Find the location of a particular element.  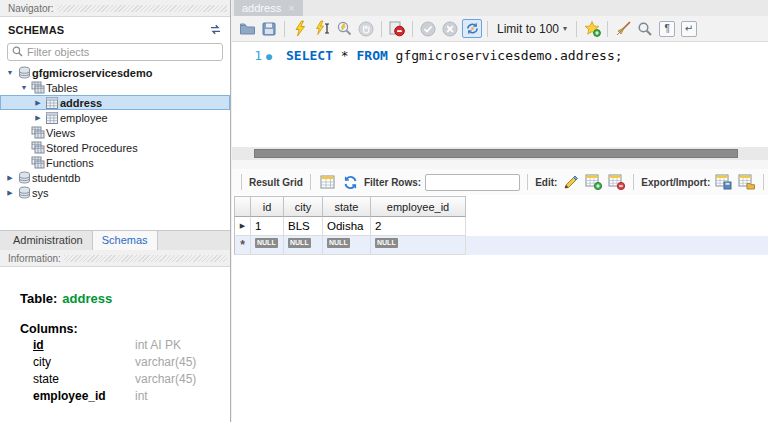

tree-item-label: Functions is located at coordinates (70, 163).